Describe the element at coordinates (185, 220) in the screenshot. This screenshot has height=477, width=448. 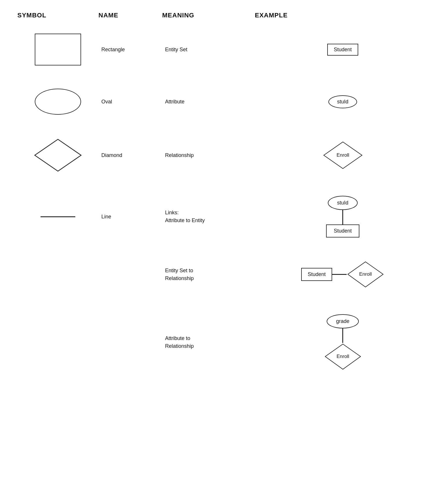
I see `line-meaning-line2: Attribute to Entity` at that location.